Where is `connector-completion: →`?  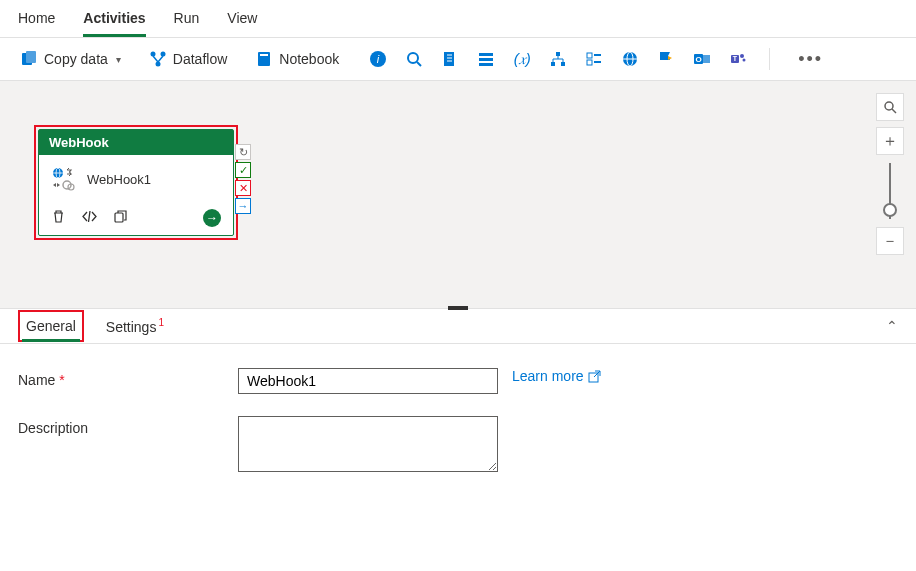
connector-completion: → is located at coordinates (243, 206).